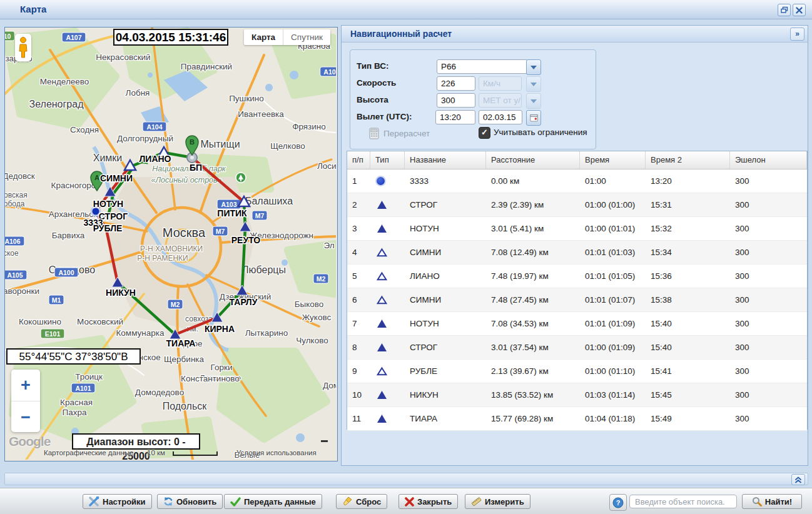 This screenshot has height=514, width=812. What do you see at coordinates (196, 501) in the screenshot?
I see `refresh-button-label: Обновить` at bounding box center [196, 501].